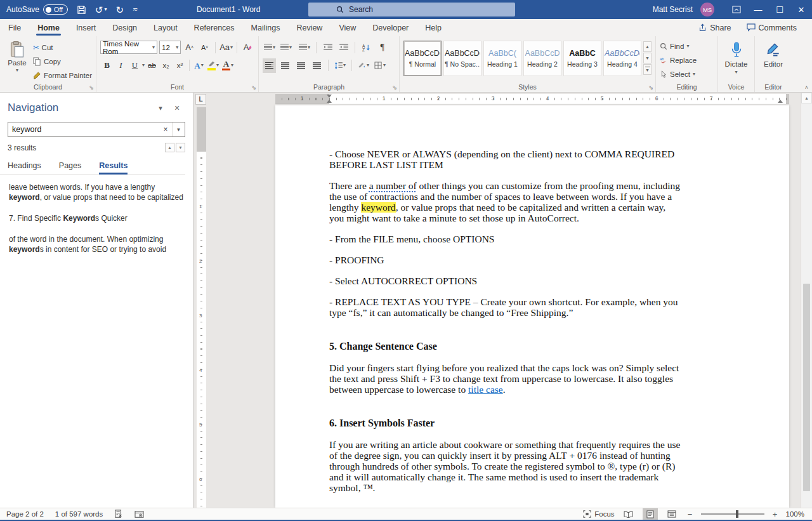 This screenshot has height=521, width=812. Describe the element at coordinates (96, 192) in the screenshot. I see `search-result-1: leave between words. If you have a lengt…` at that location.